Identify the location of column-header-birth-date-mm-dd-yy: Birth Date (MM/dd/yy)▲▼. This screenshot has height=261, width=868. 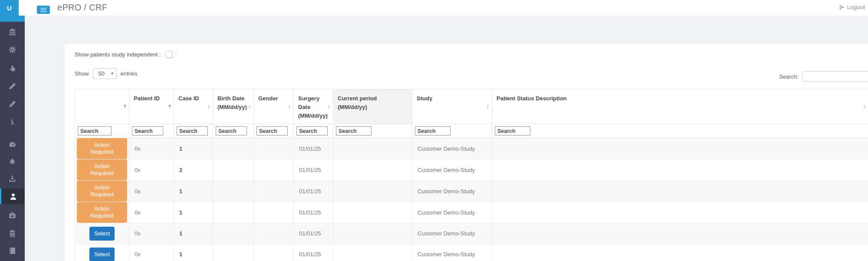
(233, 107).